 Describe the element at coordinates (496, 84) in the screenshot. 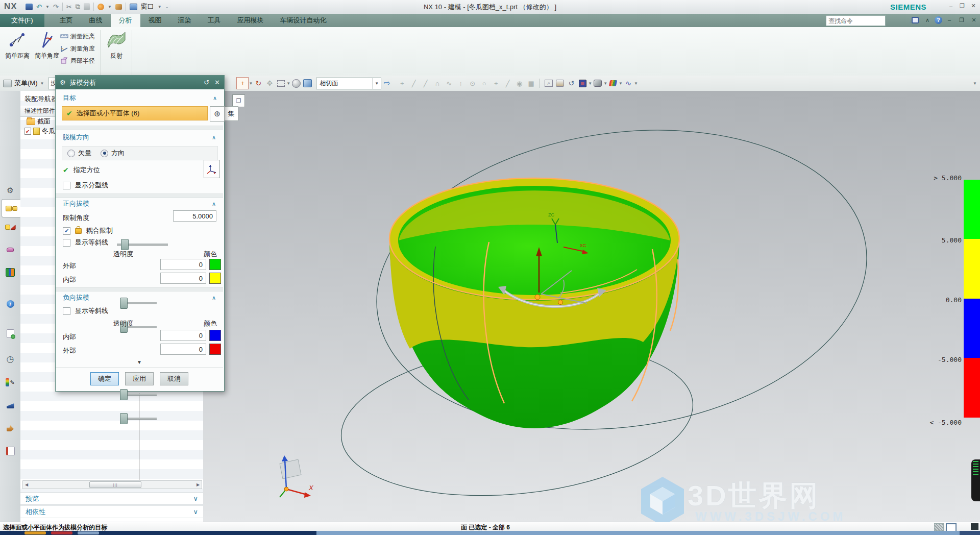

I see `snap-icon-8: +` at that location.